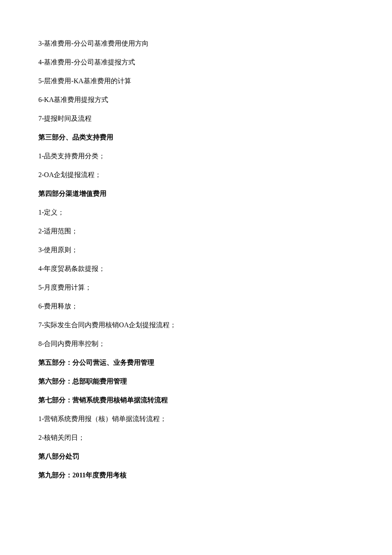  I want to click on section-4-item-1: 1-定义；, so click(196, 212).